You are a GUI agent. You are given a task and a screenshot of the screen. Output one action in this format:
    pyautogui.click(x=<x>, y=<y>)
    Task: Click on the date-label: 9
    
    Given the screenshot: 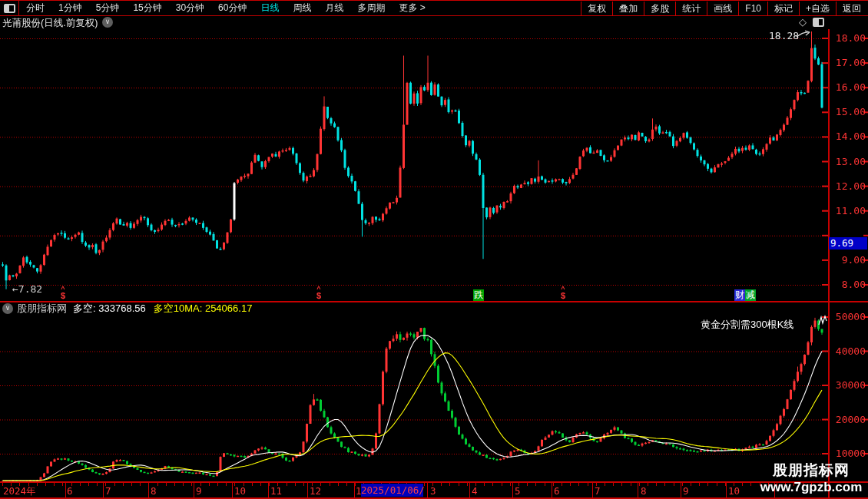 What is the action you would take?
    pyautogui.click(x=199, y=491)
    